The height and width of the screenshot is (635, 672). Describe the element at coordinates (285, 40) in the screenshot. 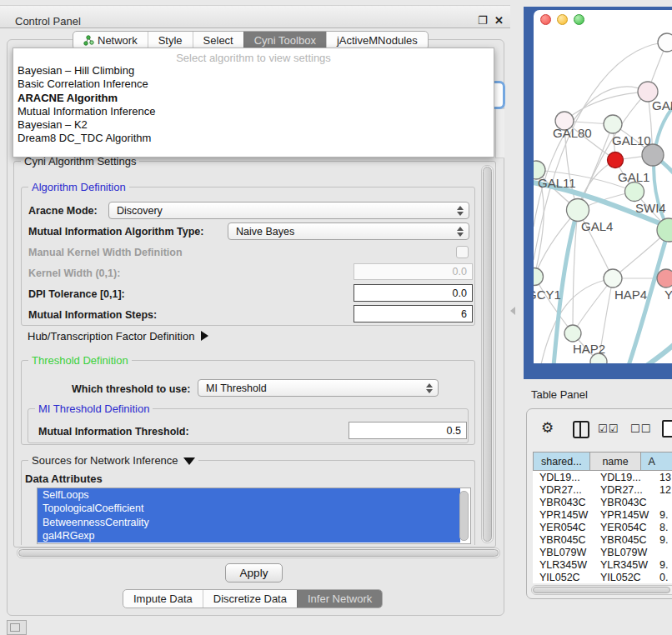

I see `tab-cyni-toolbox: Cyni Toolbox` at that location.